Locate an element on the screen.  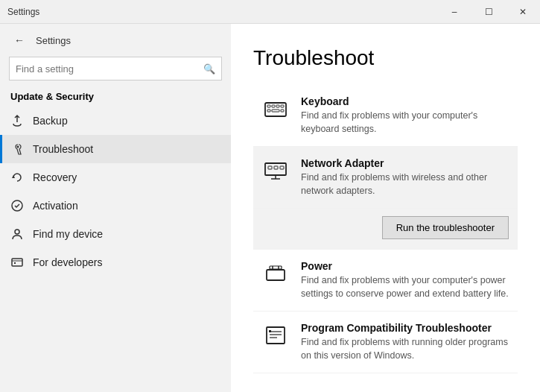
developers-icon is located at coordinates (17, 262).